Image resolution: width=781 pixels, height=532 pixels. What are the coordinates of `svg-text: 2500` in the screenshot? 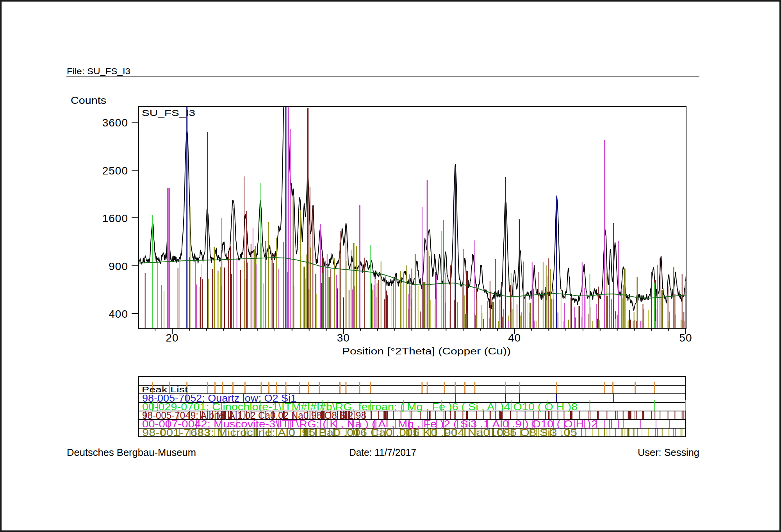 It's located at (115, 171).